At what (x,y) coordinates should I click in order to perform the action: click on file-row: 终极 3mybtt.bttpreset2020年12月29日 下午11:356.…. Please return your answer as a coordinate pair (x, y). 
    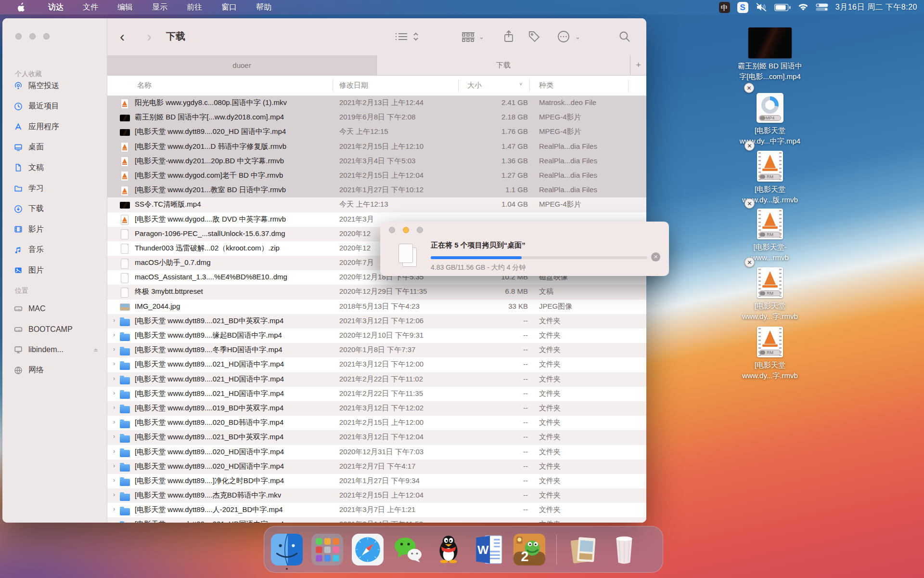
    Looking at the image, I should click on (377, 292).